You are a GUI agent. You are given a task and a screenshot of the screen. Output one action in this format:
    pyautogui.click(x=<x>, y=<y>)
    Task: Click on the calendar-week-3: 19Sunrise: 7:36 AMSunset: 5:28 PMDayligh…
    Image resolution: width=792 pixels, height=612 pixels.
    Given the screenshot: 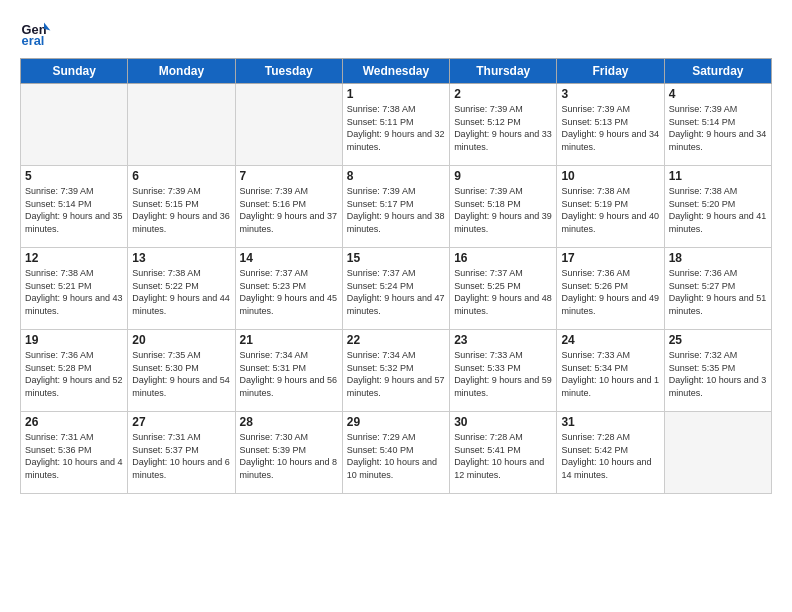 What is the action you would take?
    pyautogui.click(x=396, y=371)
    